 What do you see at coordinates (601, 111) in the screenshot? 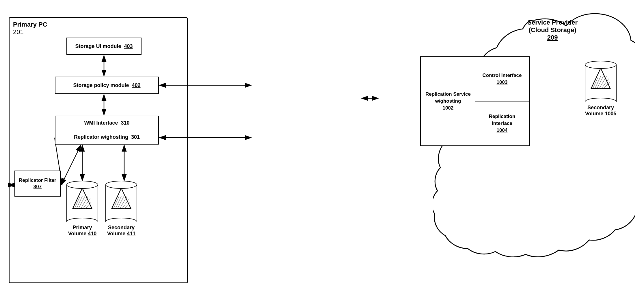
I see `secondary-volume-cloud-label: Secondary Volume 1005` at bounding box center [601, 111].